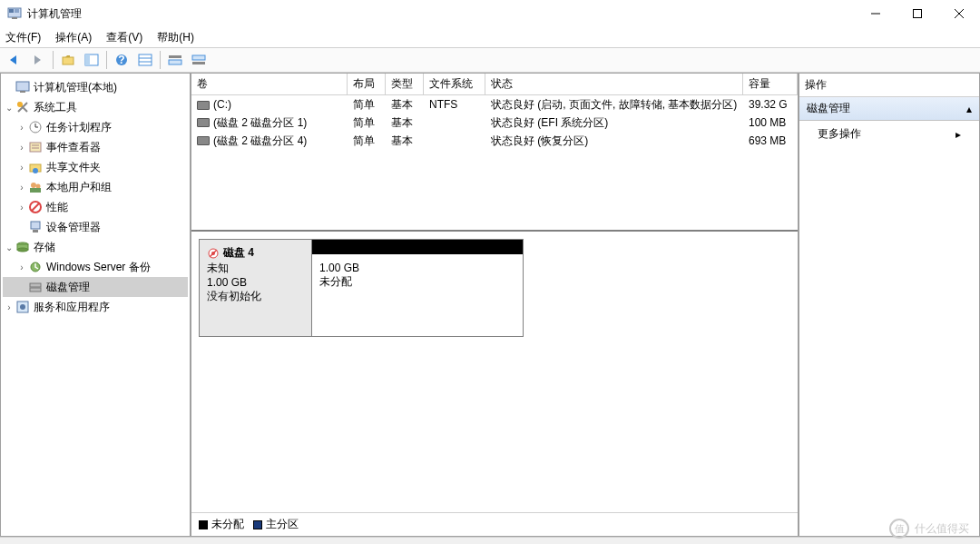 The image size is (980, 544). I want to click on tree-system-tools: ⌄ 系统工具, so click(95, 107).